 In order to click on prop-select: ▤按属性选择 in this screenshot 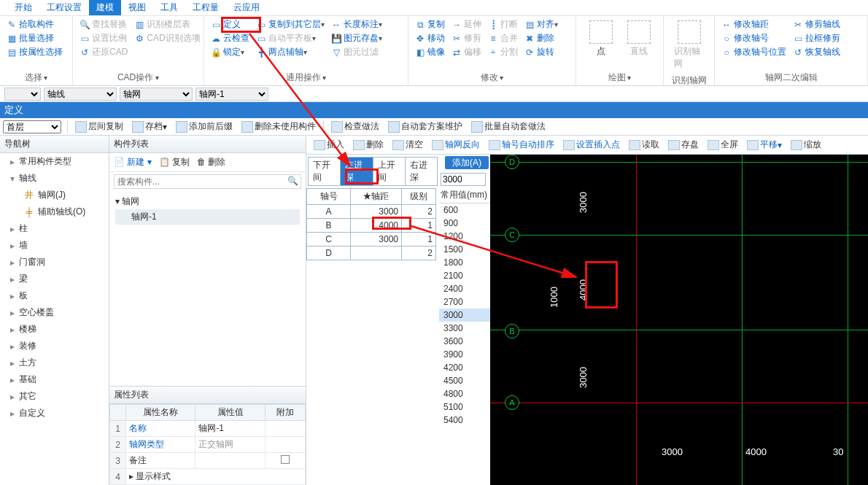, I will do `click(36, 53)`.